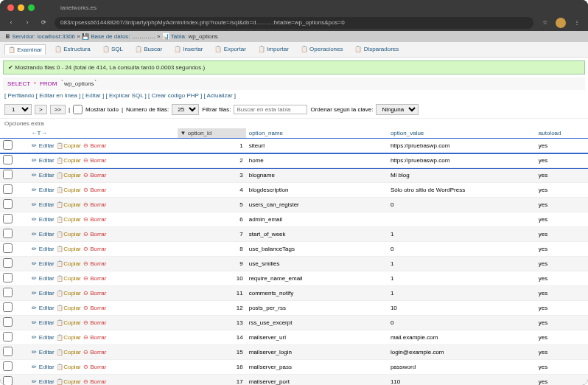 This screenshot has width=588, height=385. I want to click on crumb-server: Servidor: localhost:3306, so click(43, 37).